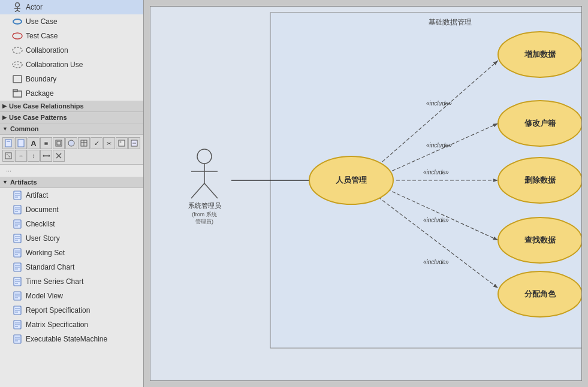 The height and width of the screenshot is (387, 588). Describe the element at coordinates (84, 143) in the screenshot. I see `toolbar-btn-table` at that location.